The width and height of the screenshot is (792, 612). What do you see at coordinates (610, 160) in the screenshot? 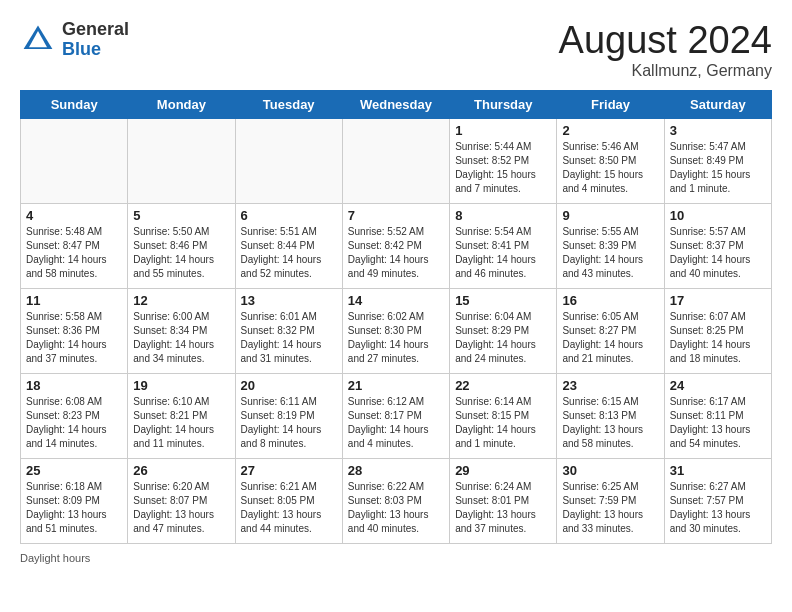
I see `calendar-cell: 2Sunrise: 5:46 AM Sunset: 8:50 PM Daylig…` at bounding box center [610, 160].